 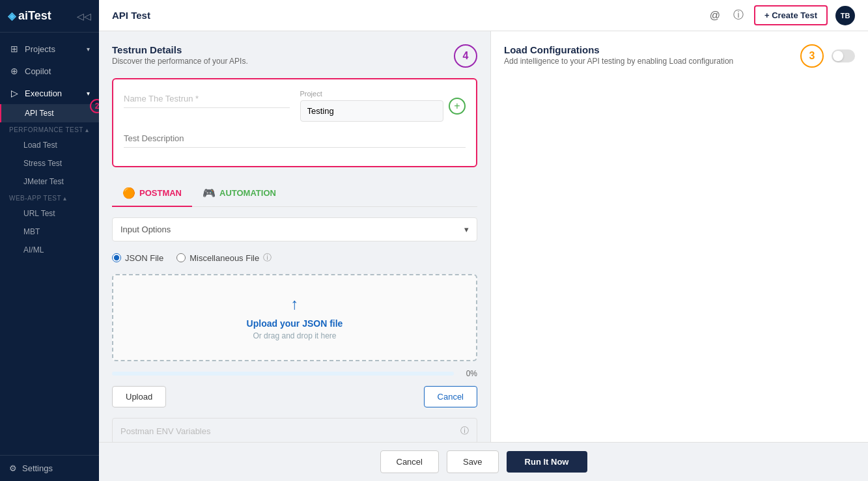 I want to click on misc-file-radio: Miscellaneous File ⓘ, so click(x=224, y=258).